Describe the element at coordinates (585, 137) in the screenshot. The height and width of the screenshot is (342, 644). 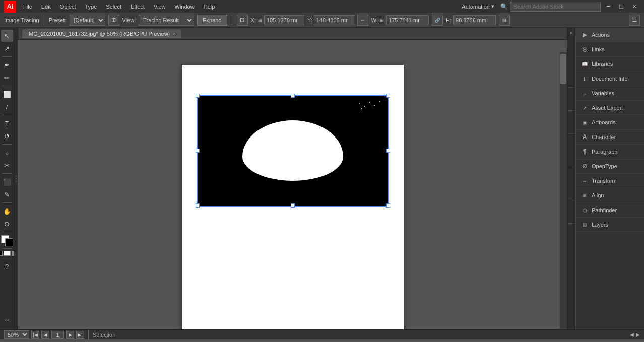
I see `character-icon: A` at that location.